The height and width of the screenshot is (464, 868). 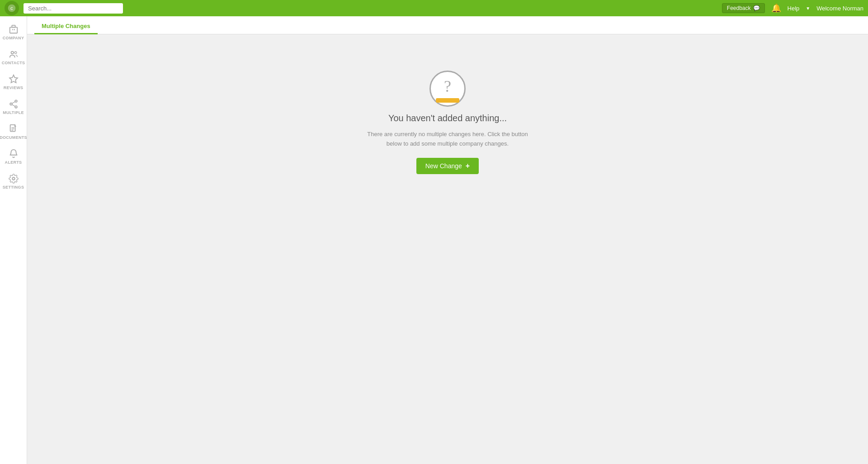 What do you see at coordinates (448, 166) in the screenshot?
I see `new-change-button: New Change +` at bounding box center [448, 166].